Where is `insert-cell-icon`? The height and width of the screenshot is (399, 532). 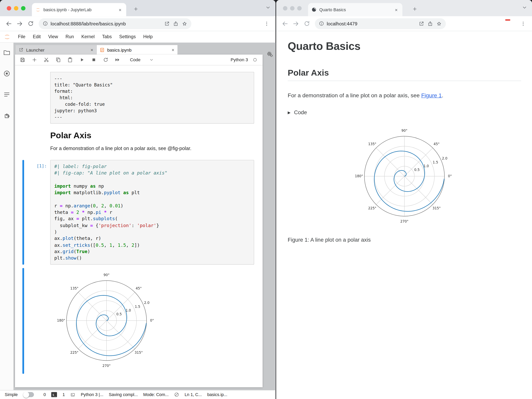
insert-cell-icon is located at coordinates (34, 60).